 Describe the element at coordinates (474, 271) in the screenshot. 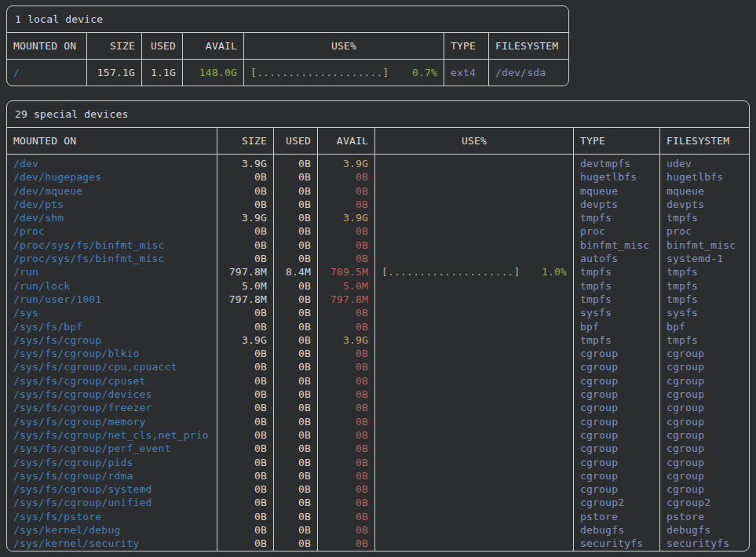

I see `cell-use-percent: [....................]1.0%` at that location.